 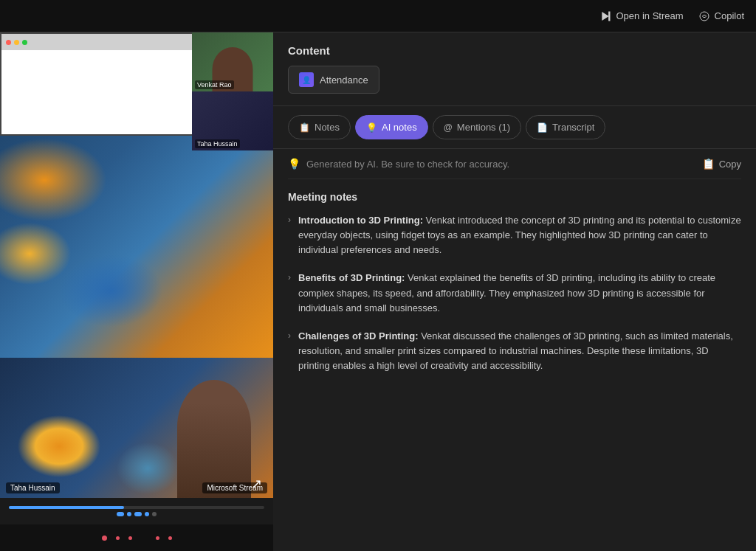 What do you see at coordinates (399, 127) in the screenshot?
I see `ai-notes-tab-label: AI notes` at bounding box center [399, 127].